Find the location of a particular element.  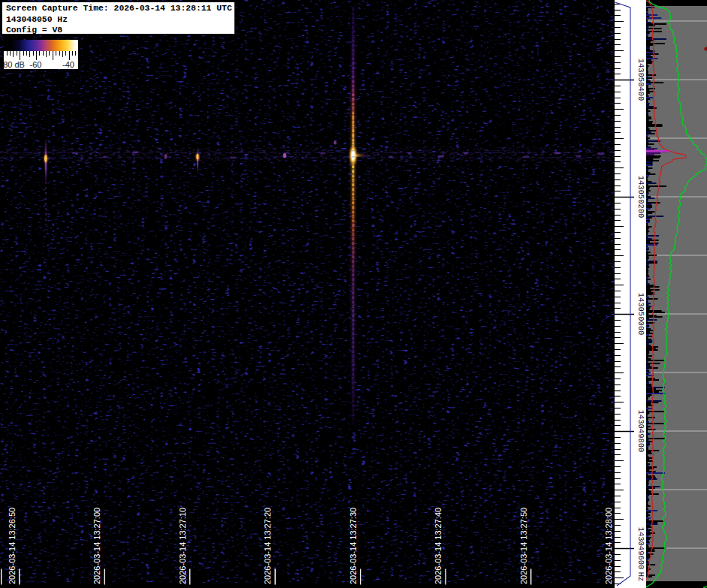

svg-text: Hz is located at coordinates (641, 577).